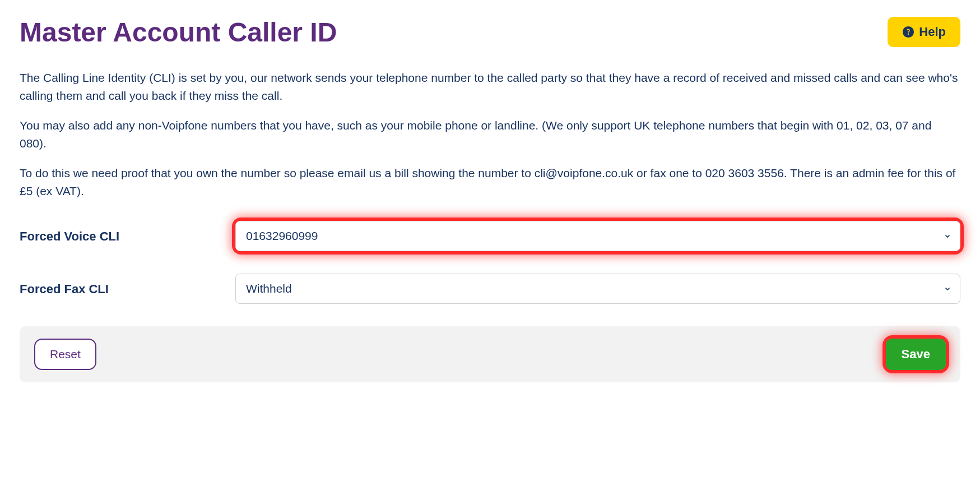 Image resolution: width=980 pixels, height=495 pixels. What do you see at coordinates (490, 135) in the screenshot?
I see `description-paragraph-2: You may also add any non-Voipfone number…` at bounding box center [490, 135].